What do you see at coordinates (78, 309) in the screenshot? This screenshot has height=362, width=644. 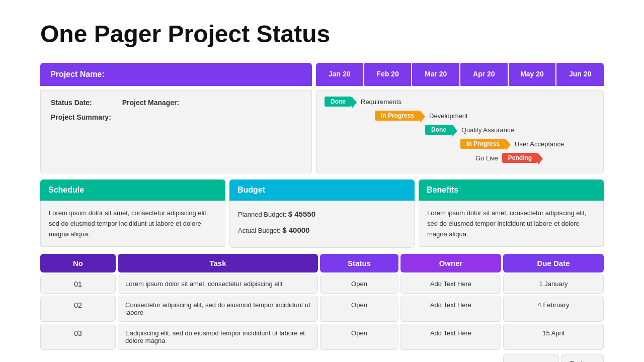 I see `td-no-2: 02` at bounding box center [78, 309].